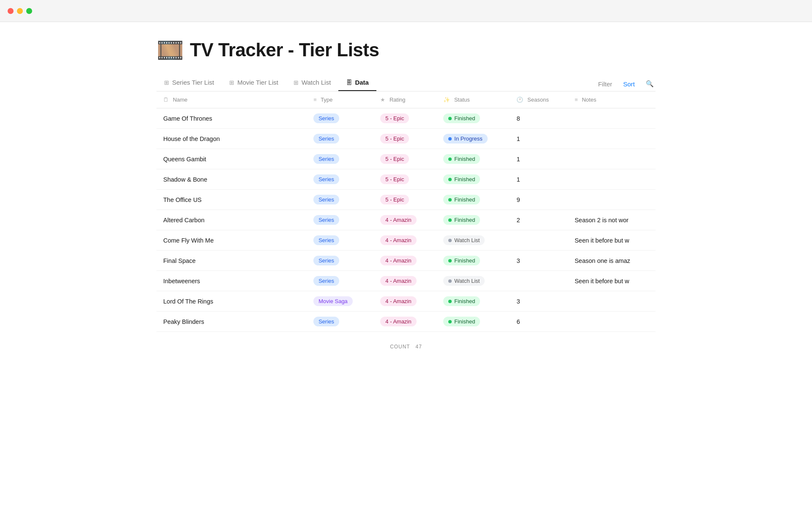 This screenshot has height=508, width=812. I want to click on nav-tabs: ⊞ Series Tier List ⊞ Movie Tier List ⊞ W…, so click(406, 83).